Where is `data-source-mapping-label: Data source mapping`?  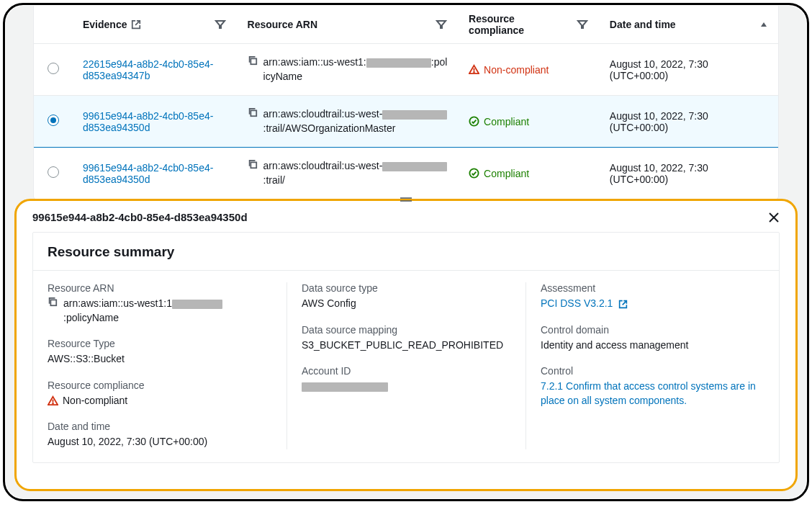
data-source-mapping-label: Data source mapping is located at coordinates (406, 330).